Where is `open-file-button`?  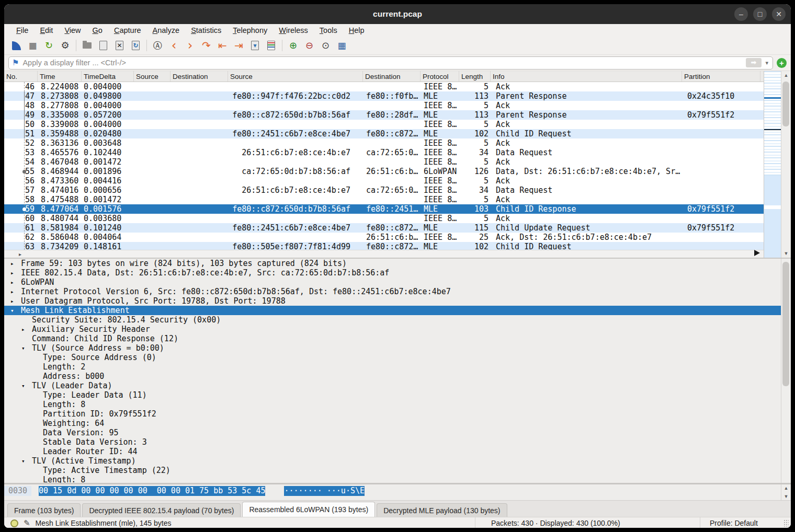 open-file-button is located at coordinates (87, 45).